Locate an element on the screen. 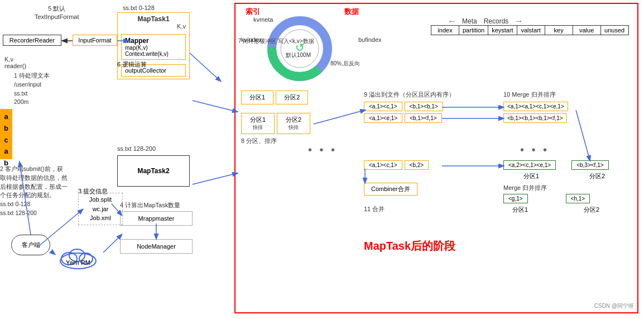  csdn-label: CSDN @阿宁呀 is located at coordinates (614, 306).